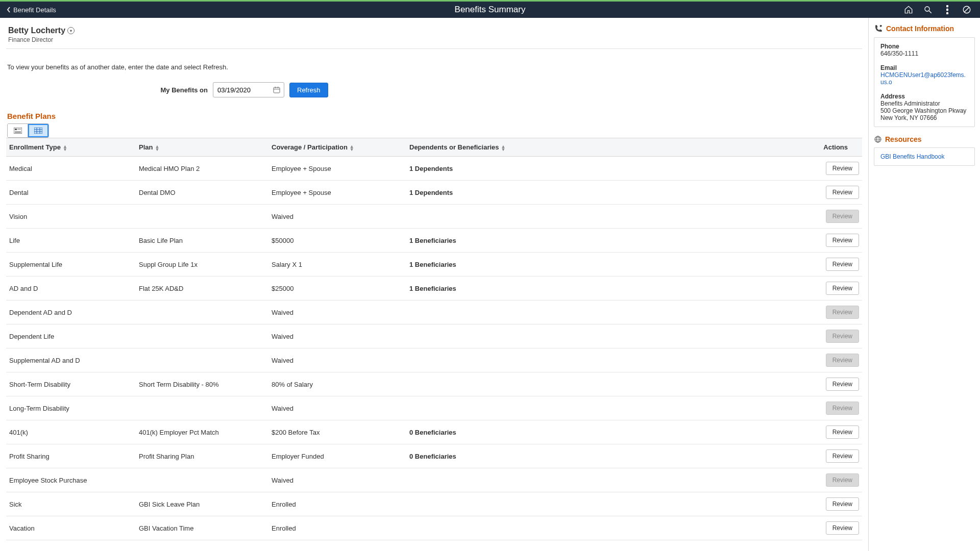 The width and height of the screenshot is (980, 551). What do you see at coordinates (18, 131) in the screenshot?
I see `card-view-icon` at bounding box center [18, 131].